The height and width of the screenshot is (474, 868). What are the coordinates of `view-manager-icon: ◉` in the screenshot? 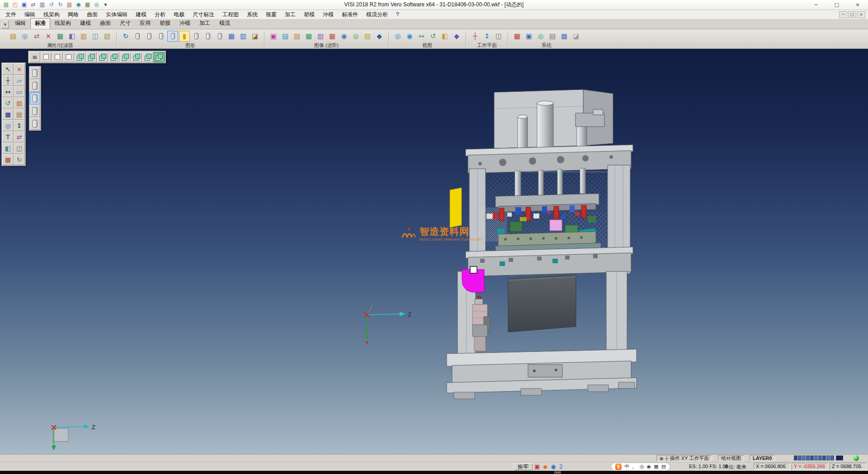 It's located at (79, 5).